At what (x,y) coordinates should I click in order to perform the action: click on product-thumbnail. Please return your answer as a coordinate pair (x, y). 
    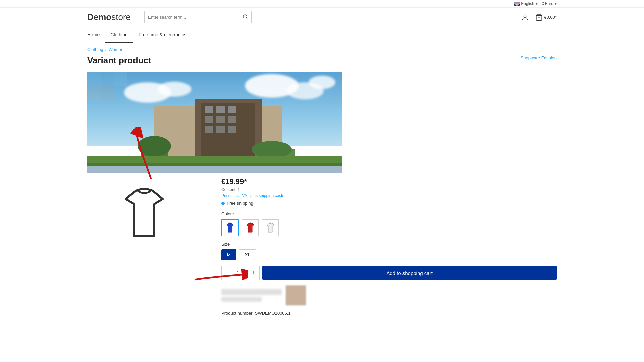
    Looking at the image, I should click on (144, 214).